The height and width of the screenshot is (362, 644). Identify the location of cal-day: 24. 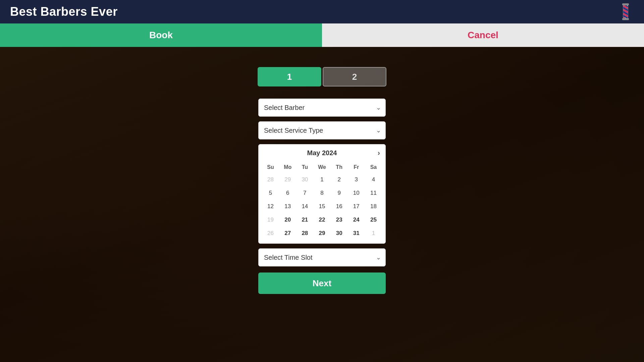
(356, 220).